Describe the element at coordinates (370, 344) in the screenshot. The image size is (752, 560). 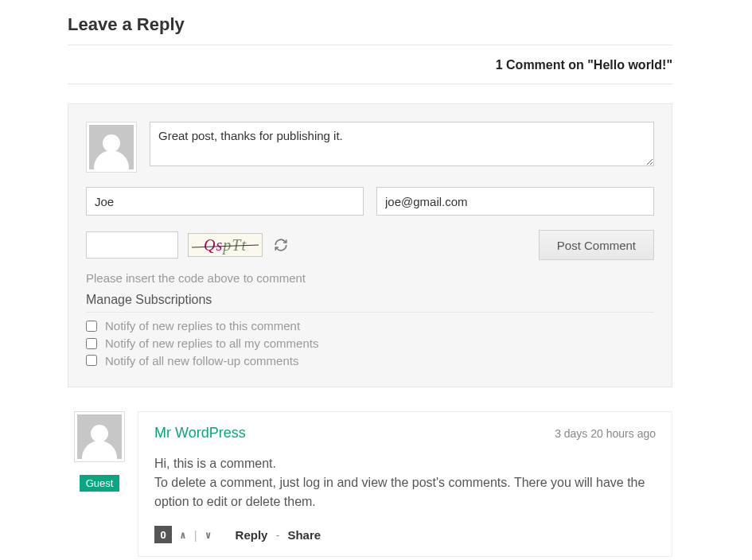
I see `subscribe-option-my-comments: Notify of new replies to all my comments` at that location.